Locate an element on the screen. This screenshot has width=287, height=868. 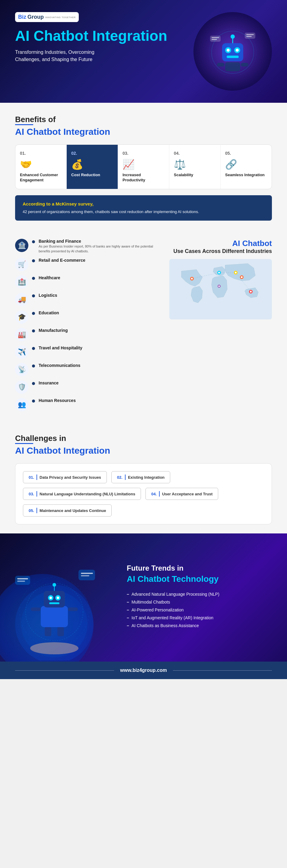
banking-name: Banking and Finance is located at coordinates (100, 241).